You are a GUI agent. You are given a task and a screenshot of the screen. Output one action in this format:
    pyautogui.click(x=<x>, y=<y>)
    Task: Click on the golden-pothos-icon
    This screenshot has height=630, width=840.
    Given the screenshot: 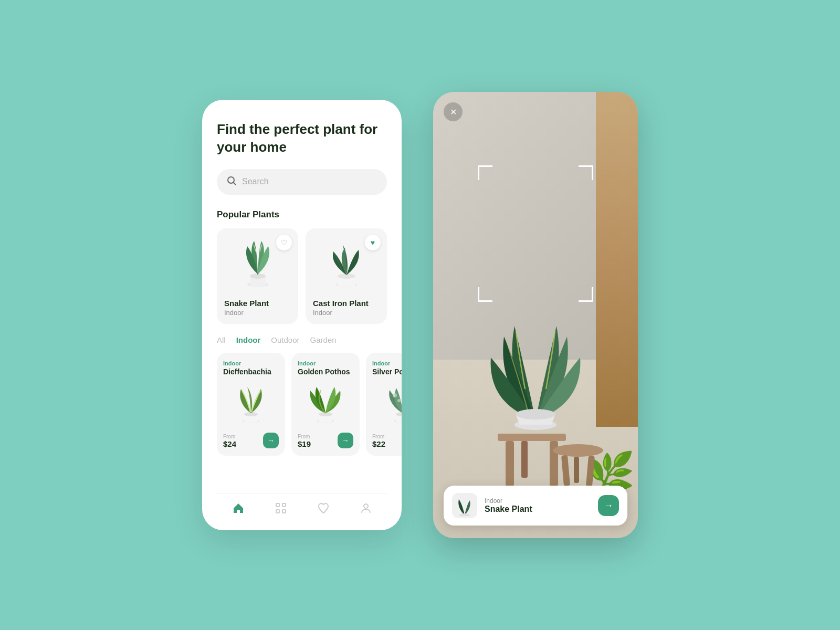 What is the action you would take?
    pyautogui.click(x=326, y=404)
    